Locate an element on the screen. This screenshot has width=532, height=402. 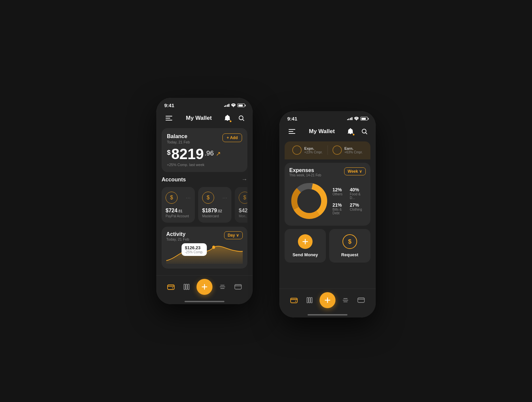
expenses-title: Expenses is located at coordinates (305, 170).